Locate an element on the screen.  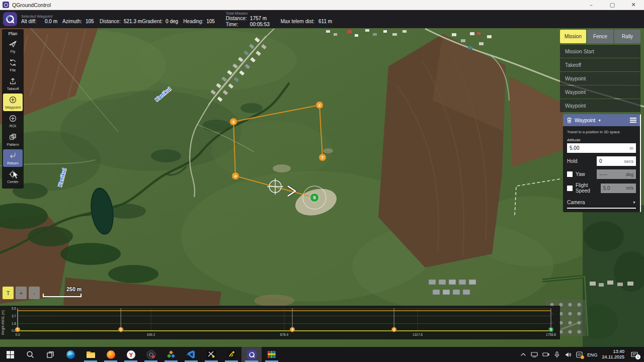
tool-pattern: Pattern is located at coordinates (13, 140).